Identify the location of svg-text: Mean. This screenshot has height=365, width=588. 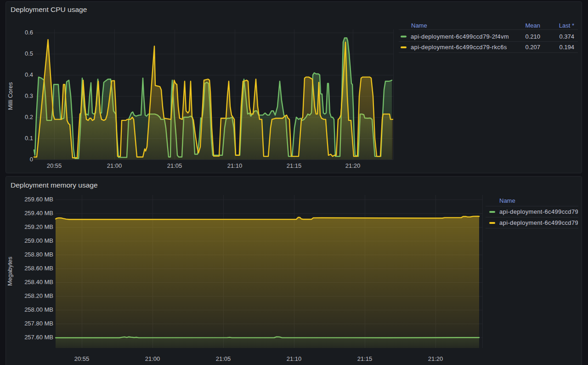
(533, 26).